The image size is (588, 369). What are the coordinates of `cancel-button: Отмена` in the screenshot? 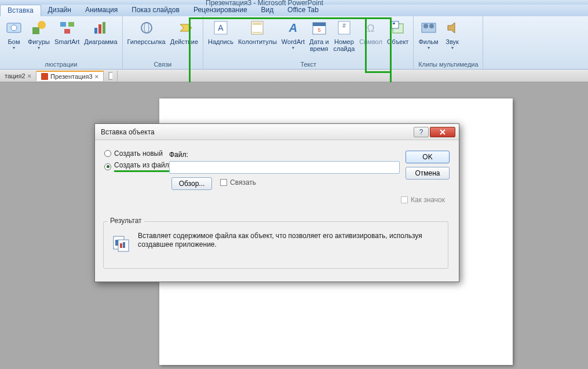 It's located at (428, 173).